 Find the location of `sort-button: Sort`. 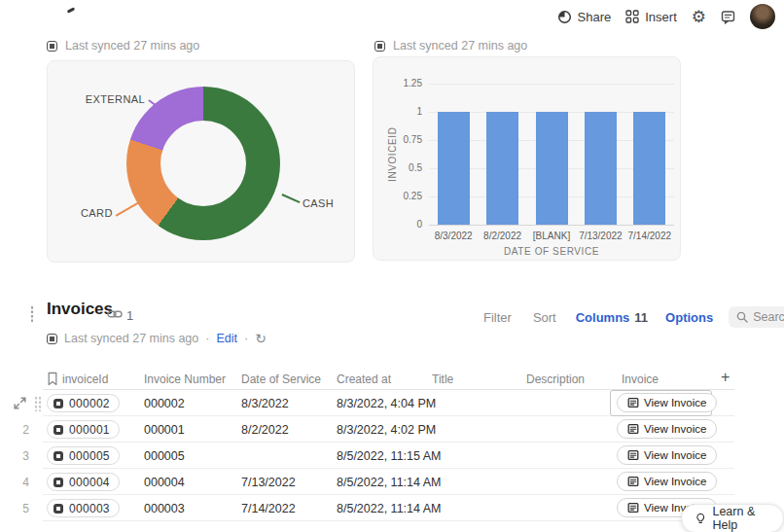

sort-button: Sort is located at coordinates (545, 317).